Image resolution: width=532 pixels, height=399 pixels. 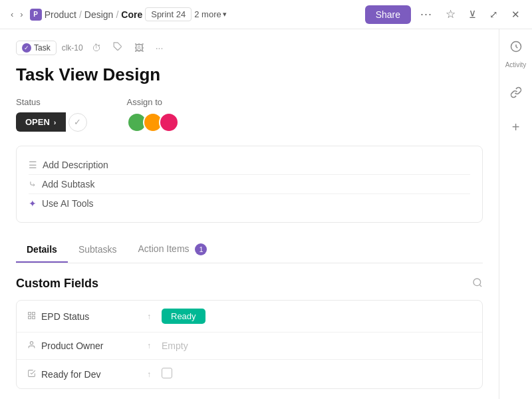 I want to click on product-owner-icon, so click(x=32, y=346).